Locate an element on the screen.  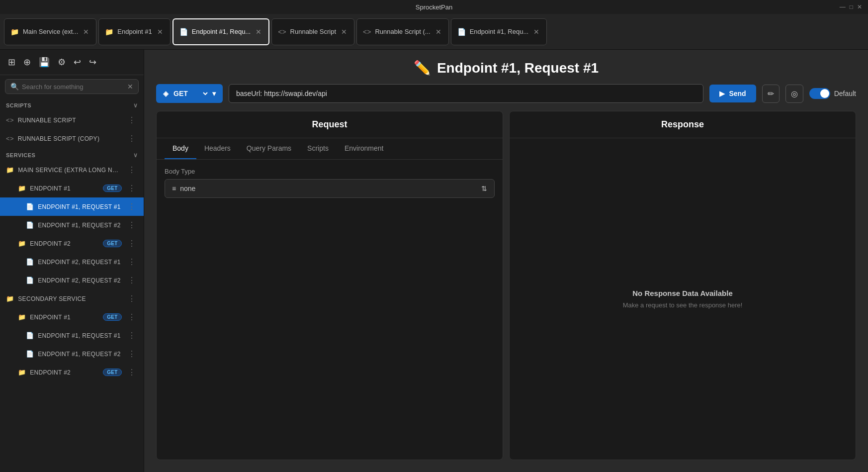
list-icon: ≡ is located at coordinates (174, 189).